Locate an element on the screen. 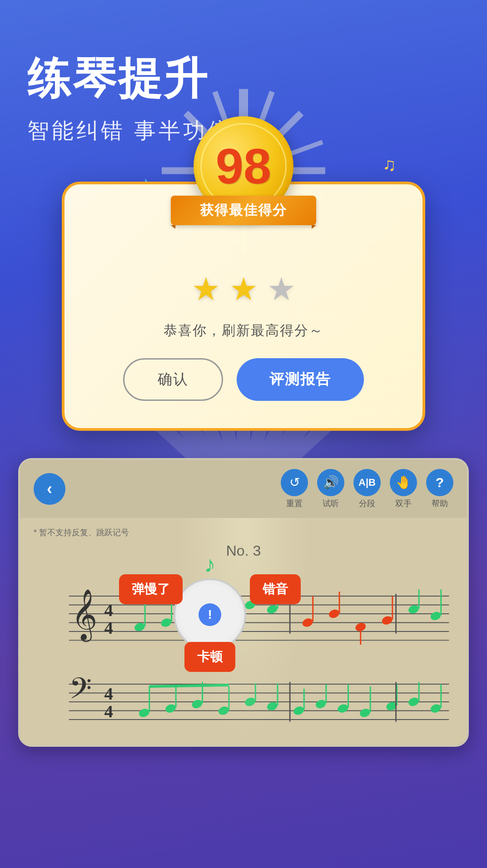  sheet-note-warning: * 暂不支持反复、跳跃记号 is located at coordinates (244, 533).